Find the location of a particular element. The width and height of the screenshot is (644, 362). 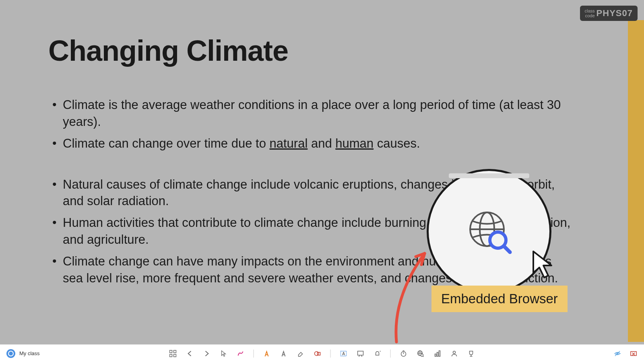

my-class-label: My class is located at coordinates (30, 353).